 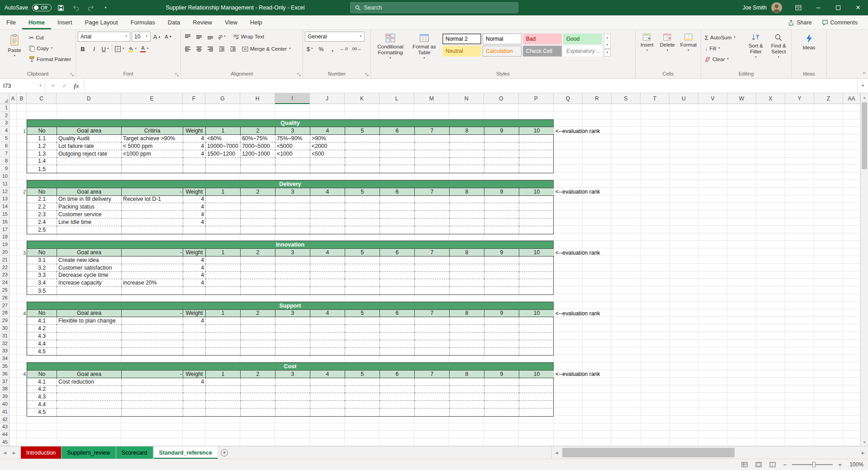 I want to click on header-cell: 8, so click(x=467, y=314).